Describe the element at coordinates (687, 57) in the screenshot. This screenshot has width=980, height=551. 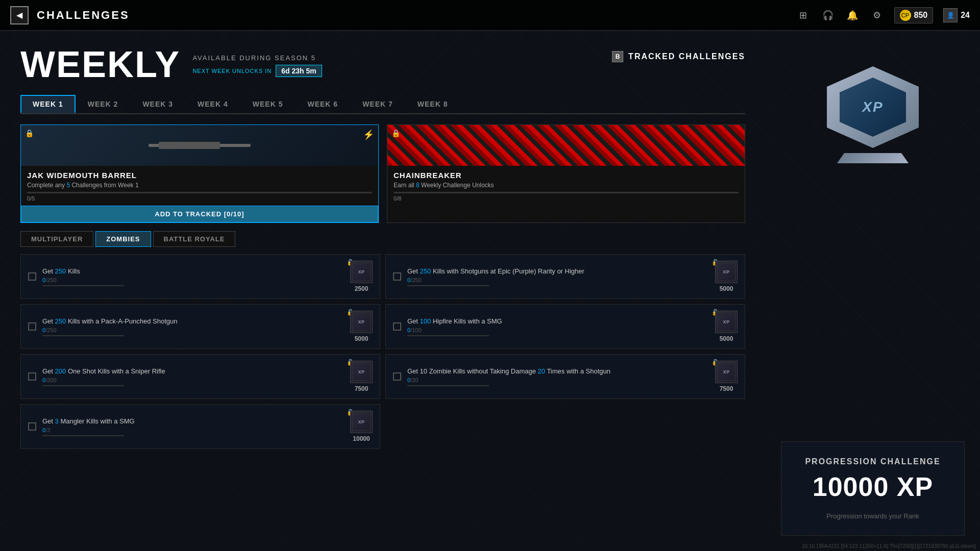
I see `tracked-label: TRACKED CHALLENGES` at that location.